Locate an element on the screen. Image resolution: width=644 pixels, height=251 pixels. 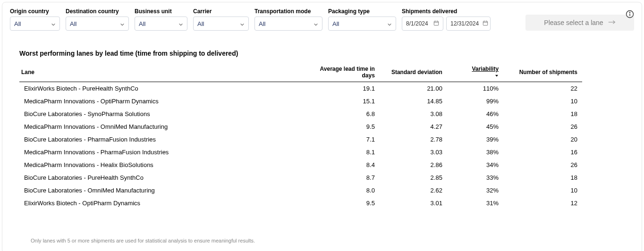
table-row: ElixirWorks Biotech - OptiPharm Dynamics… is located at coordinates (301, 203).